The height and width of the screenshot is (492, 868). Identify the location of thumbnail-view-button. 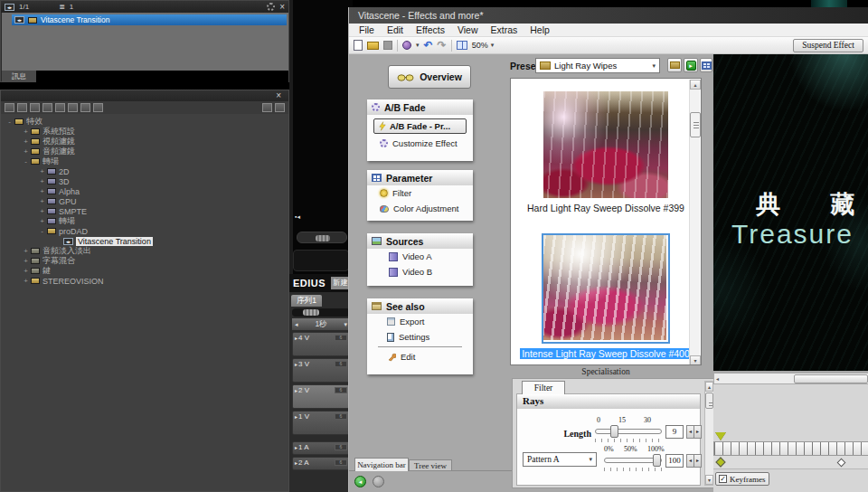
(706, 65).